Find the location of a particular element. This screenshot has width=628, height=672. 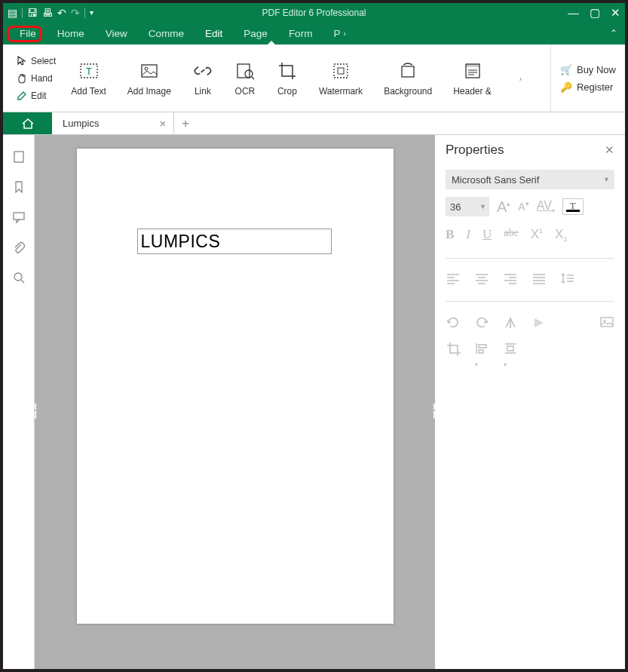

align-objects-icon: ▾ is located at coordinates (482, 348).